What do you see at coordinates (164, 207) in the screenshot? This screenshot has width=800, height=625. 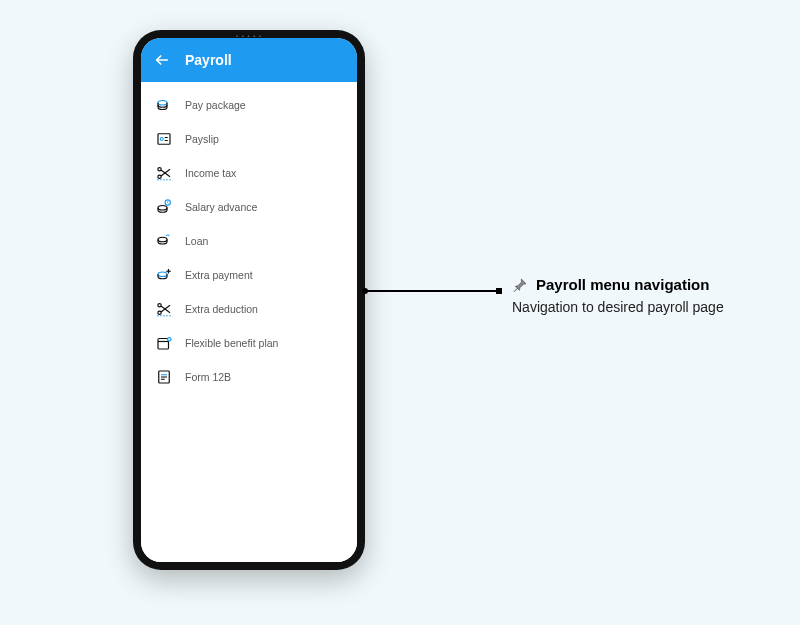 I see `coins-clock-icon` at bounding box center [164, 207].